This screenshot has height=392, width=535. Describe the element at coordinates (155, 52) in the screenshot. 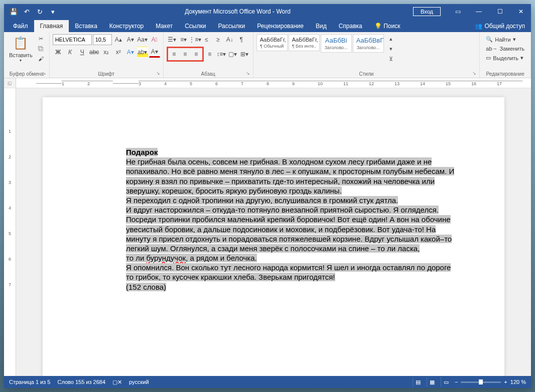

I see `font-color-icon: A▾` at that location.